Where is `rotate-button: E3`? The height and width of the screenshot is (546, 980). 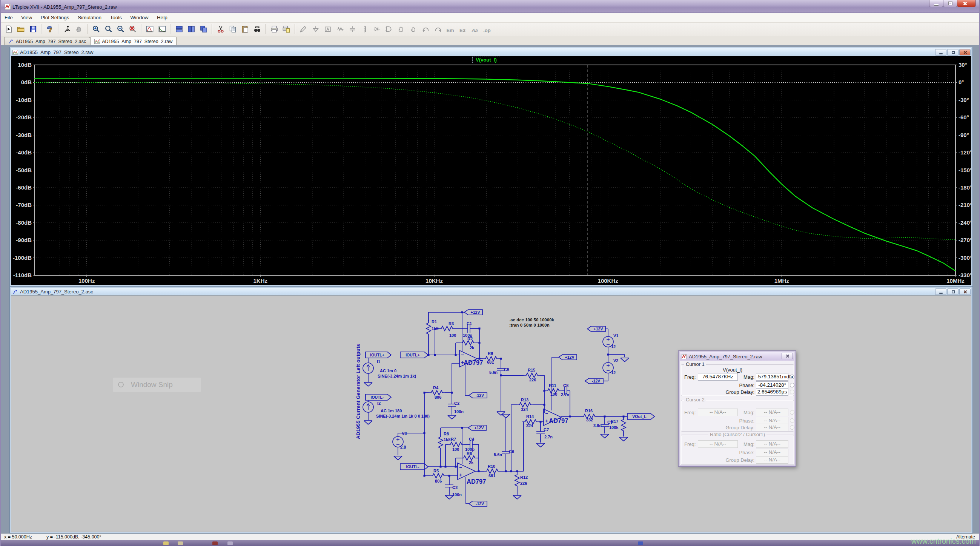 rotate-button: E3 is located at coordinates (463, 29).